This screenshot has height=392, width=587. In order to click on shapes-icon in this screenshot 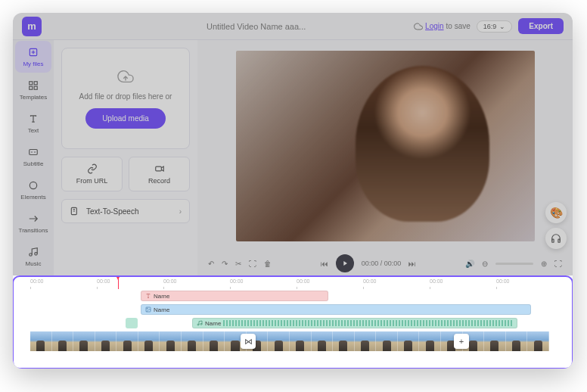, I will do `click(33, 185)`.